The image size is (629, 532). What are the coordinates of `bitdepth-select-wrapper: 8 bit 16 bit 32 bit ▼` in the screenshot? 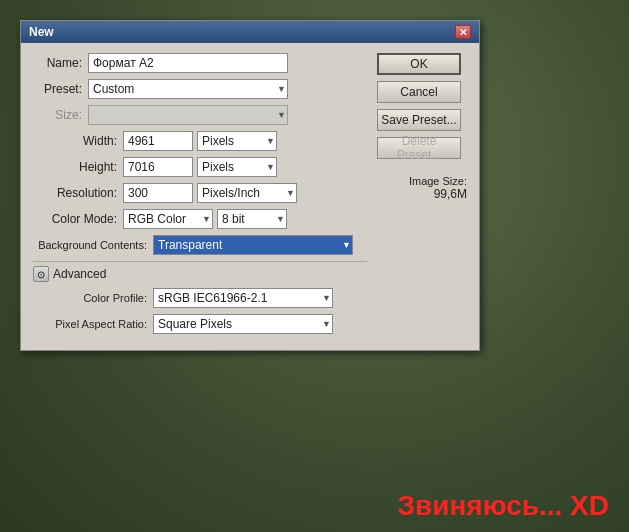 It's located at (252, 219).